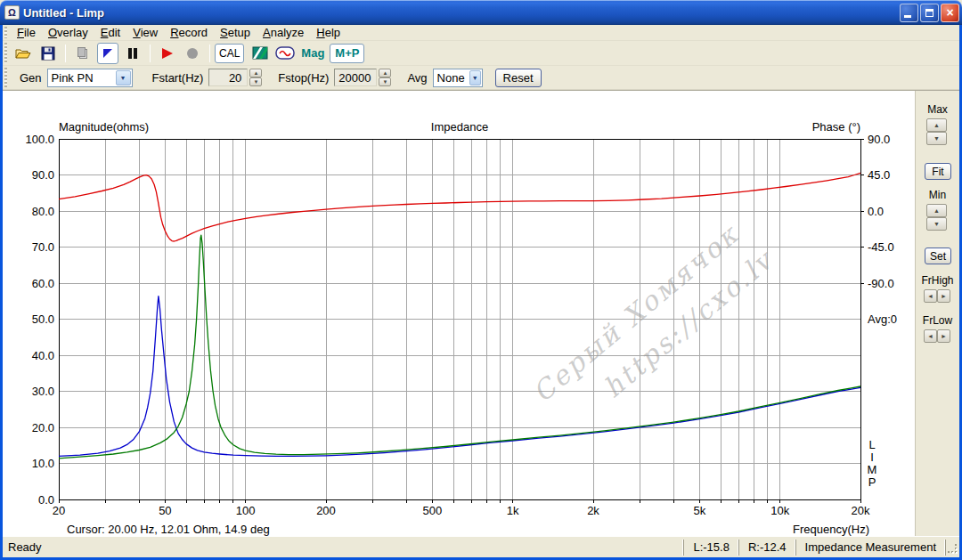  I want to click on x-tick-label: 20k, so click(860, 511).